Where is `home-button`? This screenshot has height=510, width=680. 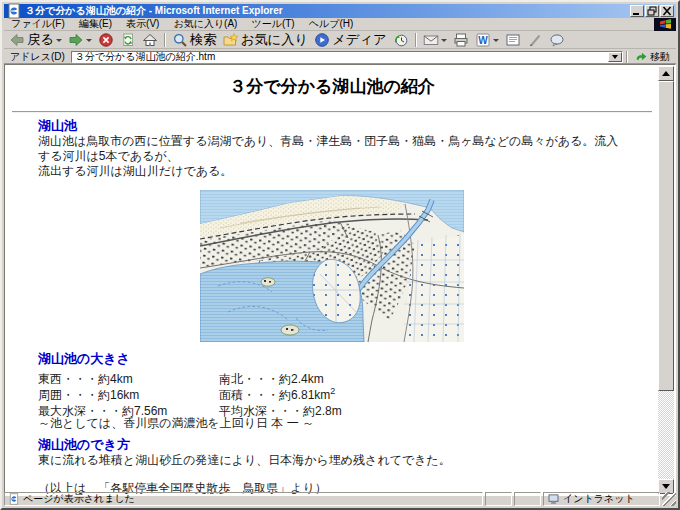
home-button is located at coordinates (150, 40).